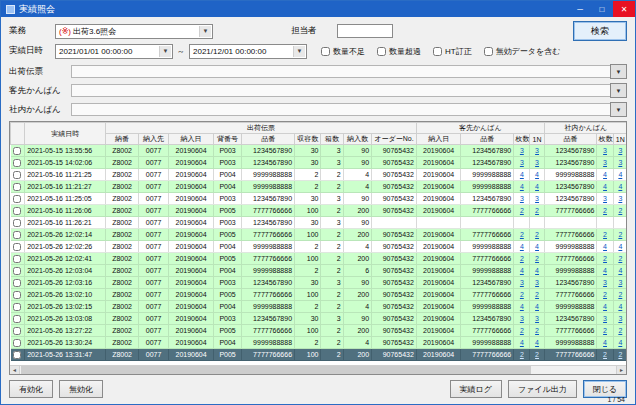  Describe the element at coordinates (320, 331) in the screenshot. I see `table-row: 2021-05-26 13:27:22Z8002007720190604P005…` at that location.